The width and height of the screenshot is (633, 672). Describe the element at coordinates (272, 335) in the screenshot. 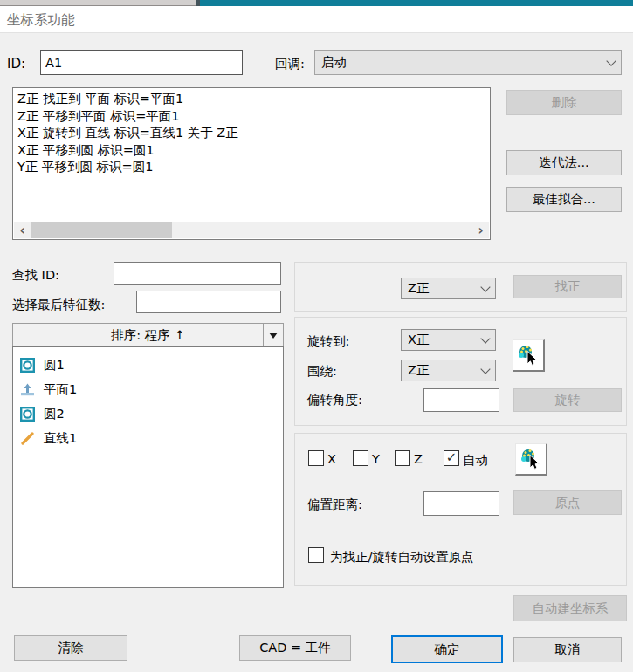

I see `sort-dropdown-button` at that location.